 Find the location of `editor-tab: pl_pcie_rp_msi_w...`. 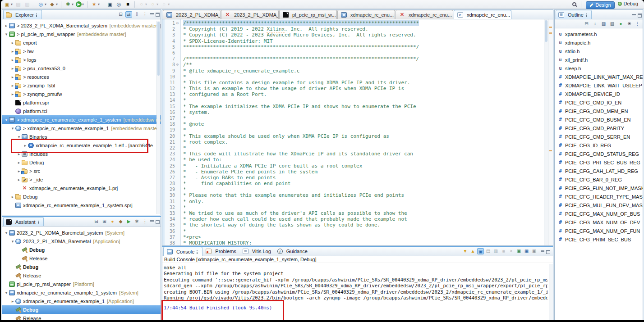

editor-tab: pl_pcie_rp_msi_w... is located at coordinates (308, 14).